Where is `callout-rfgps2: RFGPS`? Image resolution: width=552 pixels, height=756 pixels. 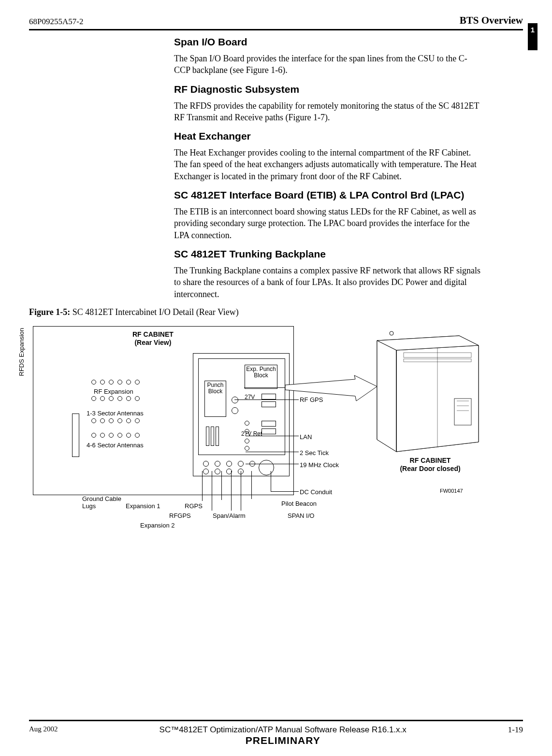
callout-rfgps2: RFGPS is located at coordinates (180, 516).